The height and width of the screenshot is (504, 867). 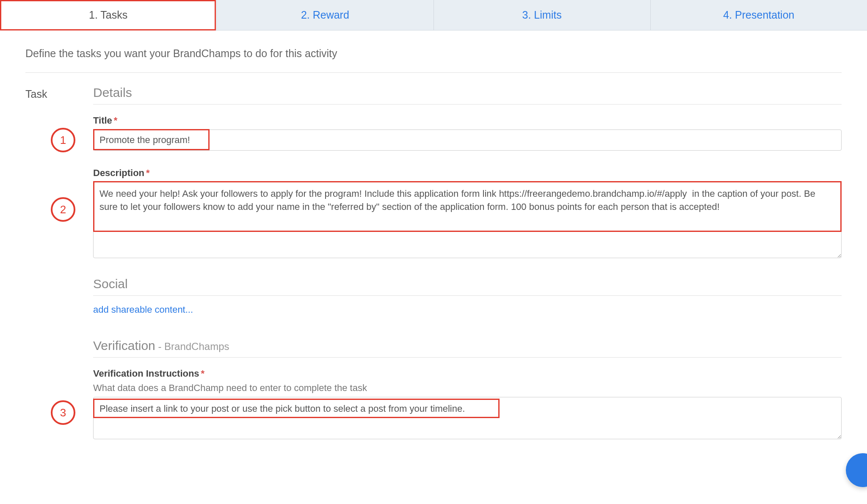 I want to click on verification-label-text: Verification Instructions, so click(x=146, y=373).